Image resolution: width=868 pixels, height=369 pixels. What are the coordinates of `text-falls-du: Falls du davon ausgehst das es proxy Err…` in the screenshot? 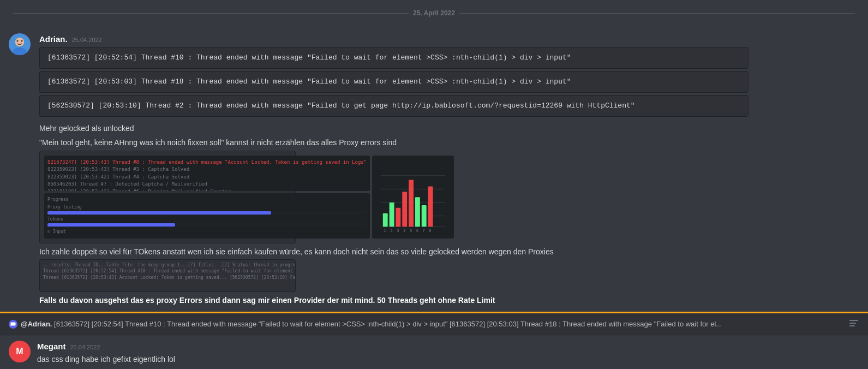 It's located at (450, 301).